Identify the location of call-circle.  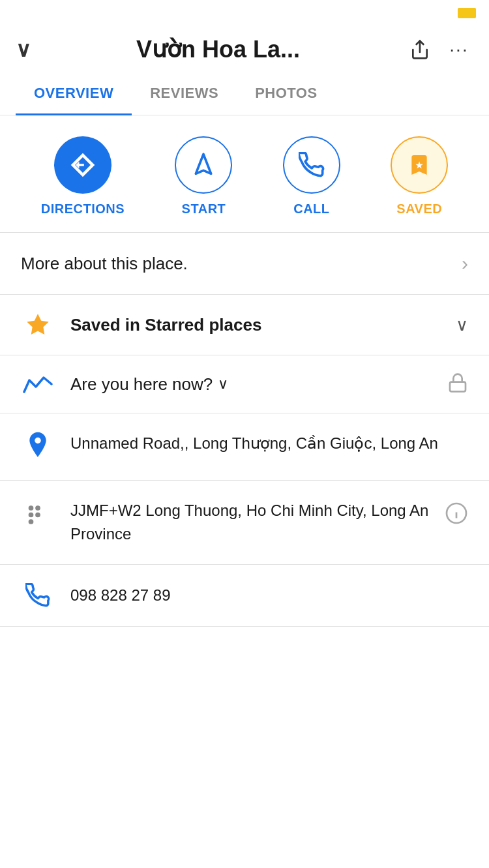
(312, 165).